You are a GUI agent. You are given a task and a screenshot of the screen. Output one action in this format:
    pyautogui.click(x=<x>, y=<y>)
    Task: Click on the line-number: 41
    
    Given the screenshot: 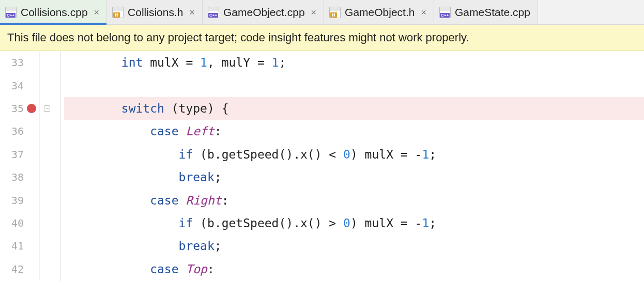 What is the action you would take?
    pyautogui.click(x=15, y=246)
    